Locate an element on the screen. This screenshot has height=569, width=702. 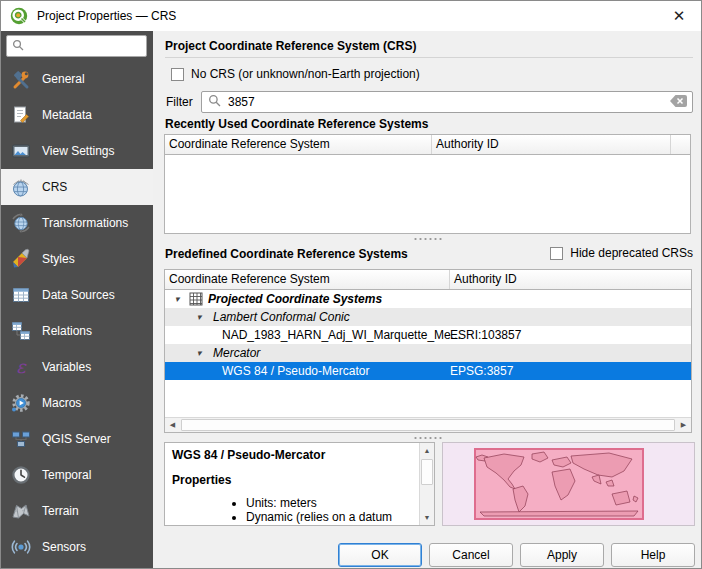
sidebar-item-label: Sensors is located at coordinates (64, 547).